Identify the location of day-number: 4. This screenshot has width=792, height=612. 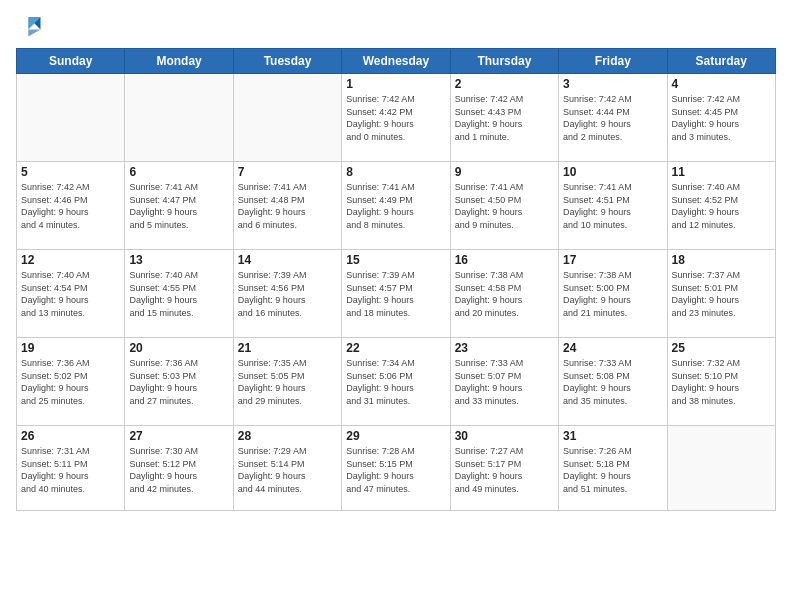
(722, 84).